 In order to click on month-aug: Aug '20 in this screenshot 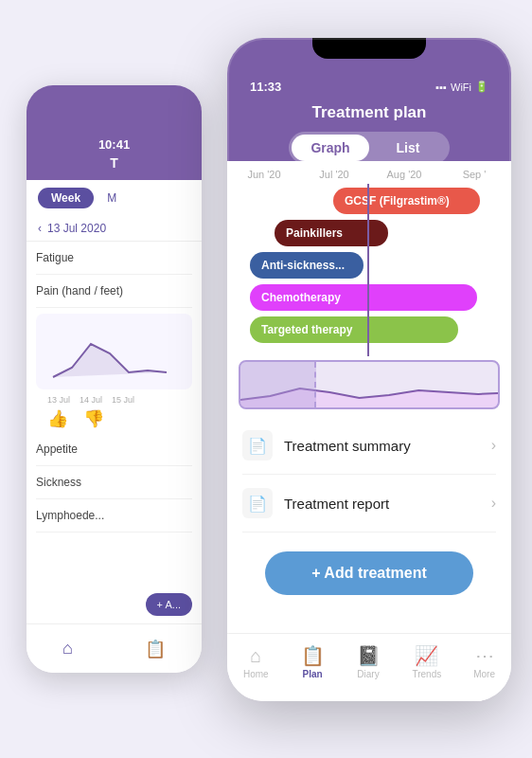, I will do `click(404, 174)`.